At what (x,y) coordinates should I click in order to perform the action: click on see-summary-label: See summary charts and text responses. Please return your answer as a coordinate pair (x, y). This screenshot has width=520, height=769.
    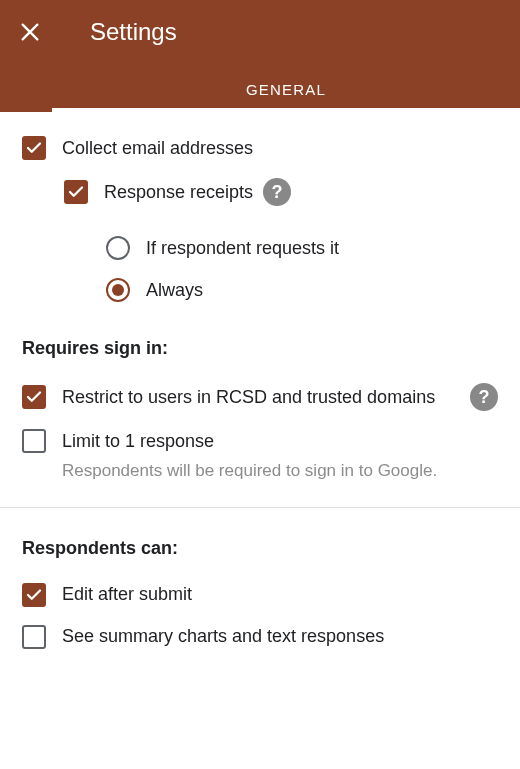
    Looking at the image, I should click on (280, 636).